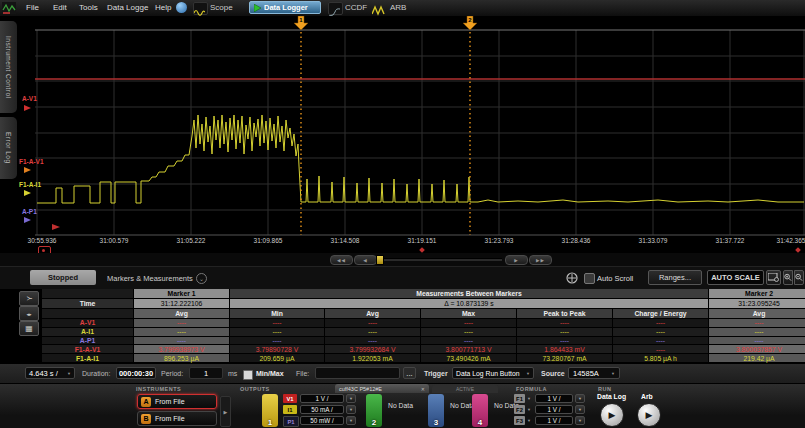  What do you see at coordinates (465, 389) in the screenshot?
I see `secondary-tab-label: ACTIVE` at bounding box center [465, 389].